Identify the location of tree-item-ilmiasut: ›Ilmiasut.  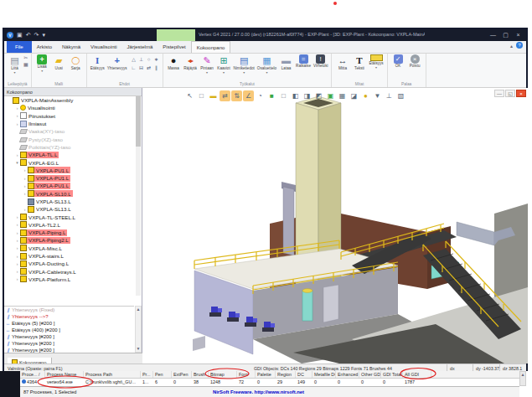
(70, 124).